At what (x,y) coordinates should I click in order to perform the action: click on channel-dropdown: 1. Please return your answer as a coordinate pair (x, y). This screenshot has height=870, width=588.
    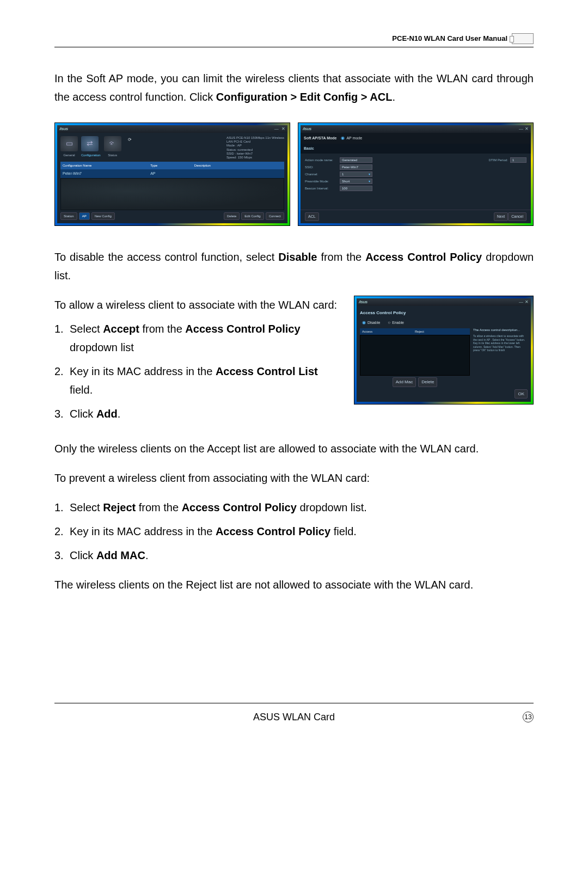
    Looking at the image, I should click on (356, 174).